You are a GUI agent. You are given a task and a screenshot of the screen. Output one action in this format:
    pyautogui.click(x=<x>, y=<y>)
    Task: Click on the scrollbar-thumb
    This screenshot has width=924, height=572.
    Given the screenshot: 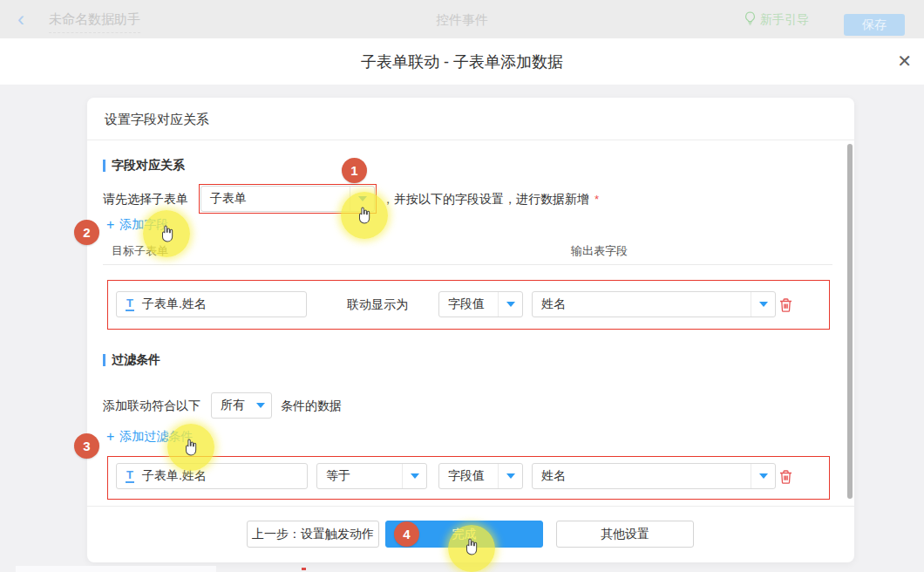 What is the action you would take?
    pyautogui.click(x=850, y=321)
    